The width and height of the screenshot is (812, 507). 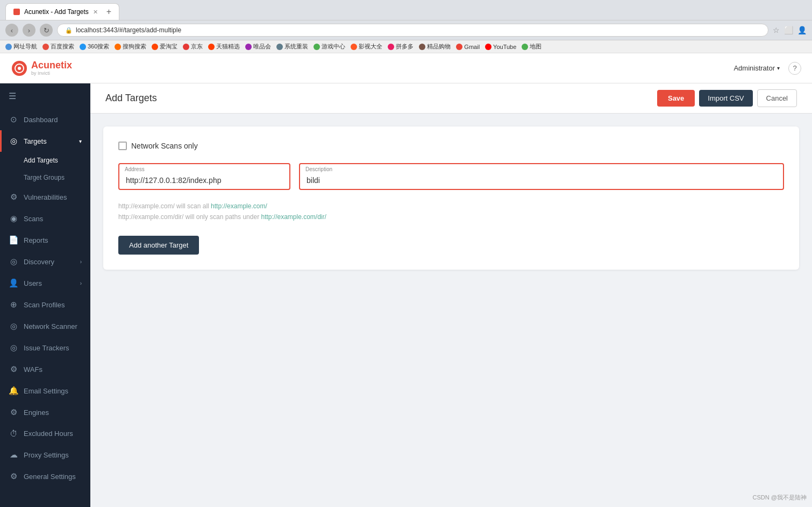 What do you see at coordinates (45, 197) in the screenshot?
I see `sidebar-item-vulnerabilities: ⚙ Vulnerabilities` at bounding box center [45, 197].